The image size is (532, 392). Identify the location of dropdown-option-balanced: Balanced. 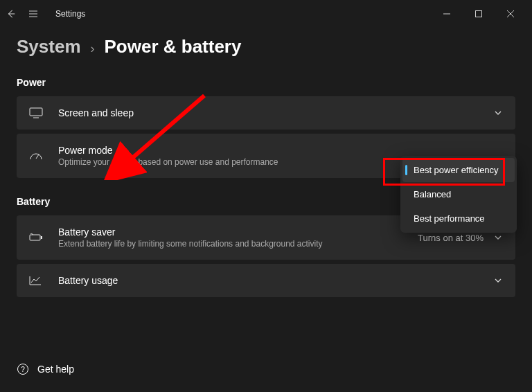
(459, 194).